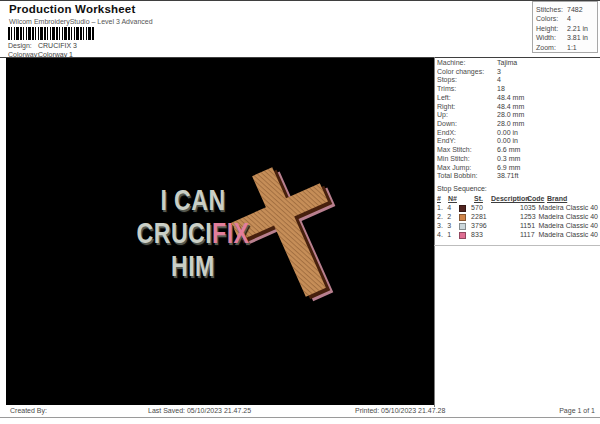 This screenshot has height=424, width=600. I want to click on summary-row-zoom: Zoom:1:1, so click(566, 48).